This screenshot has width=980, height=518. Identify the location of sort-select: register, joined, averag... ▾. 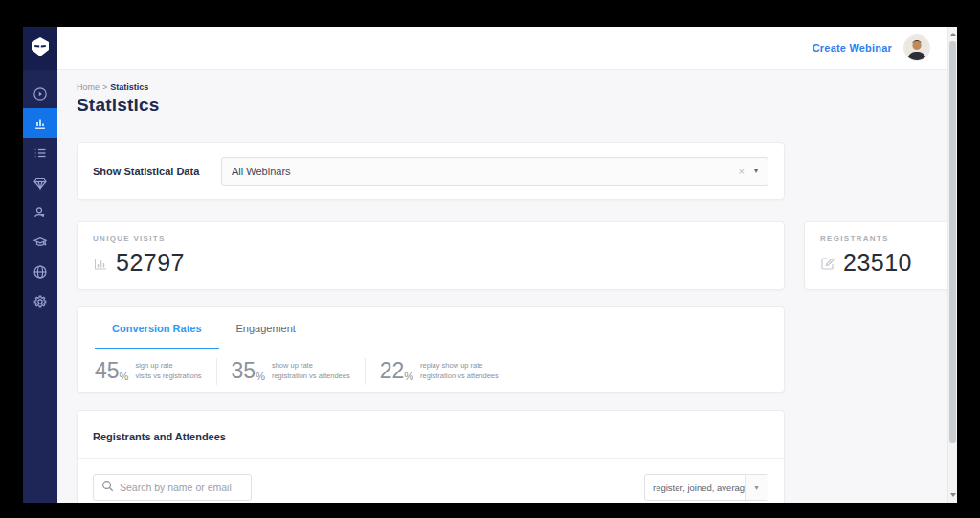
(706, 487).